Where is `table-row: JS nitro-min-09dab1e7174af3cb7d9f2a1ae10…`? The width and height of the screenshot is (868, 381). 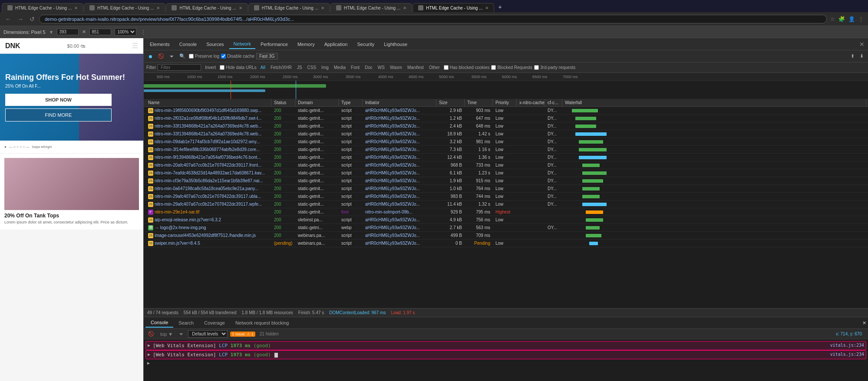 table-row: JS nitro-min-09dab1e7174af3cb7d9f2a1ae10… is located at coordinates (506, 142).